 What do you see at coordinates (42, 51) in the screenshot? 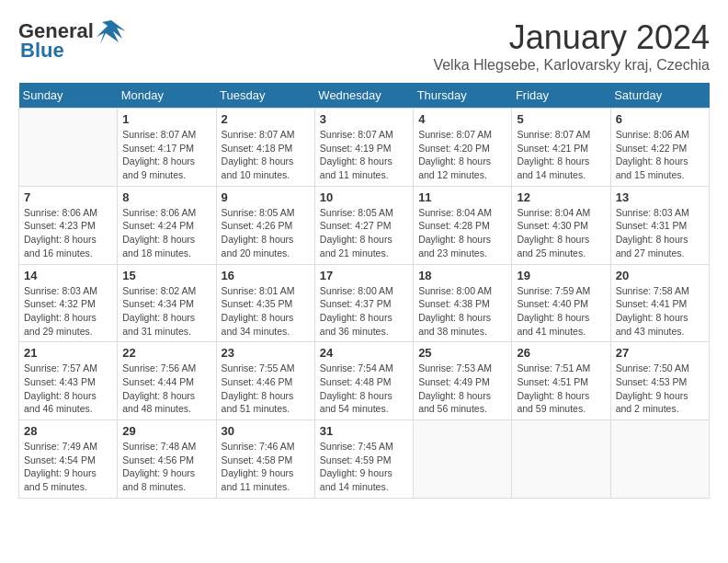
I see `logo-blue-text: Blue` at bounding box center [42, 51].